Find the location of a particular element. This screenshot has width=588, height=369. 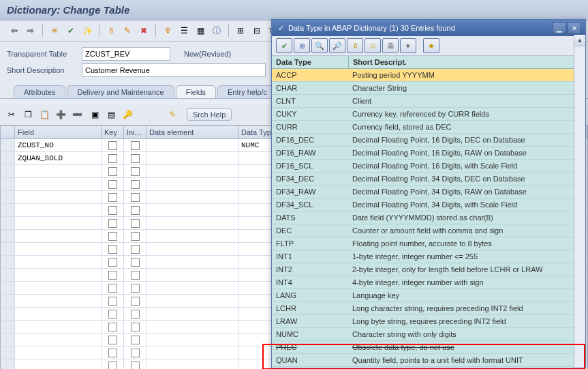

popup-personal-icon: ☺ is located at coordinates (373, 46).